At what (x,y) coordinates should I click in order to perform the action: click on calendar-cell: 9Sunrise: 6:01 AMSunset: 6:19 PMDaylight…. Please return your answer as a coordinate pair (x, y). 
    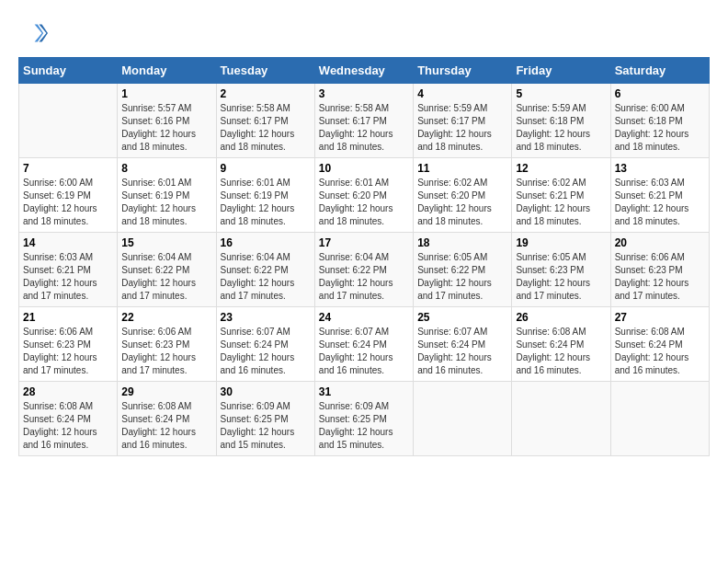
    Looking at the image, I should click on (265, 195).